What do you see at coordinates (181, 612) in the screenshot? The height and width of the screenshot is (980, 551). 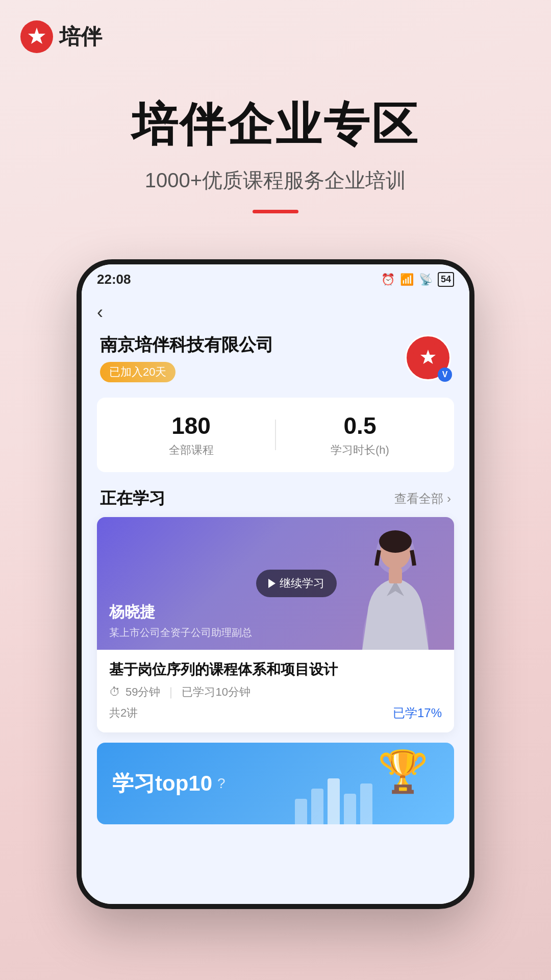 I see `teacher-name: 杨晓捷` at bounding box center [181, 612].